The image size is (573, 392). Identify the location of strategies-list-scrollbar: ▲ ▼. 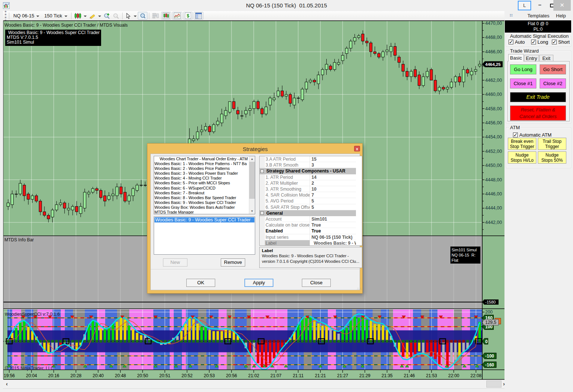
(252, 185).